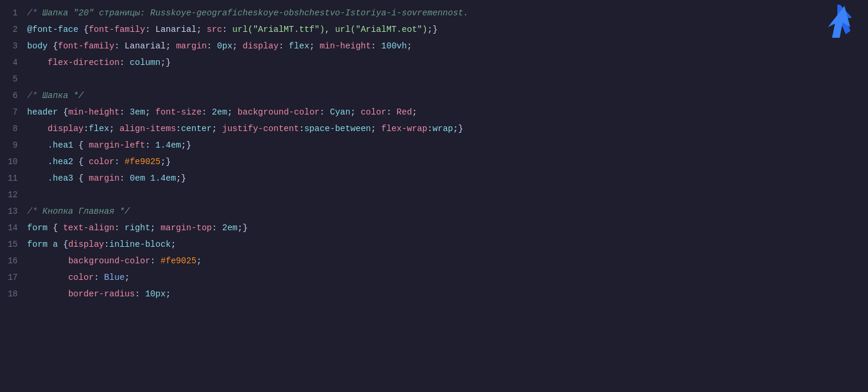  I want to click on token: align-items, so click(148, 129).